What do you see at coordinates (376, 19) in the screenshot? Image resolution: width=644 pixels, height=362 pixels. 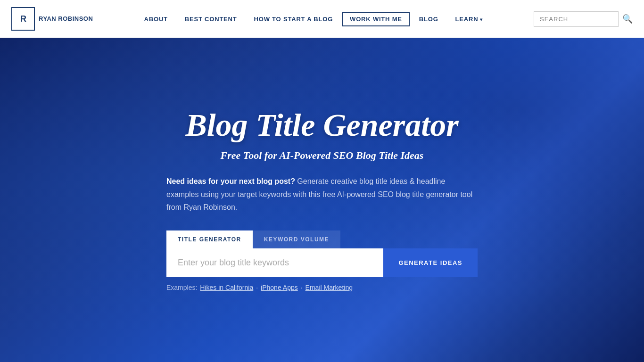 I see `nav-work-with-me: WORK WITH ME` at bounding box center [376, 19].